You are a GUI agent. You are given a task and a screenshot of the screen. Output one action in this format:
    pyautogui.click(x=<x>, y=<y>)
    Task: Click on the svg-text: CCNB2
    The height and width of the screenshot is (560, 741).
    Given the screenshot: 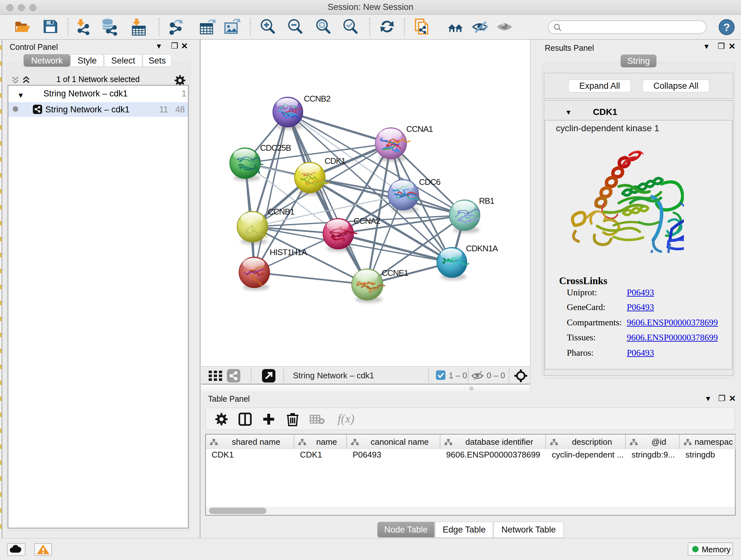 What is the action you would take?
    pyautogui.click(x=317, y=99)
    